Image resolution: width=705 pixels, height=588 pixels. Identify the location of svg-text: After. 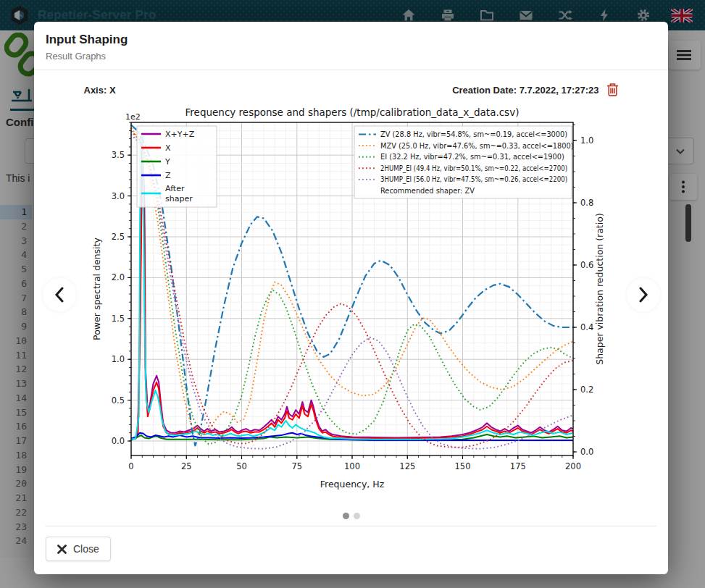
(175, 188).